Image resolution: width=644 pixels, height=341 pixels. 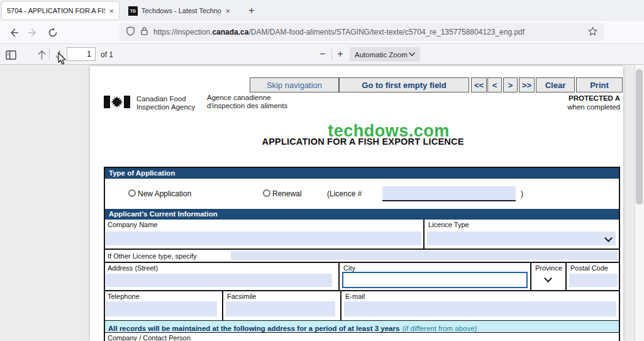 I want to click on zoom-in-button: +, so click(x=340, y=54).